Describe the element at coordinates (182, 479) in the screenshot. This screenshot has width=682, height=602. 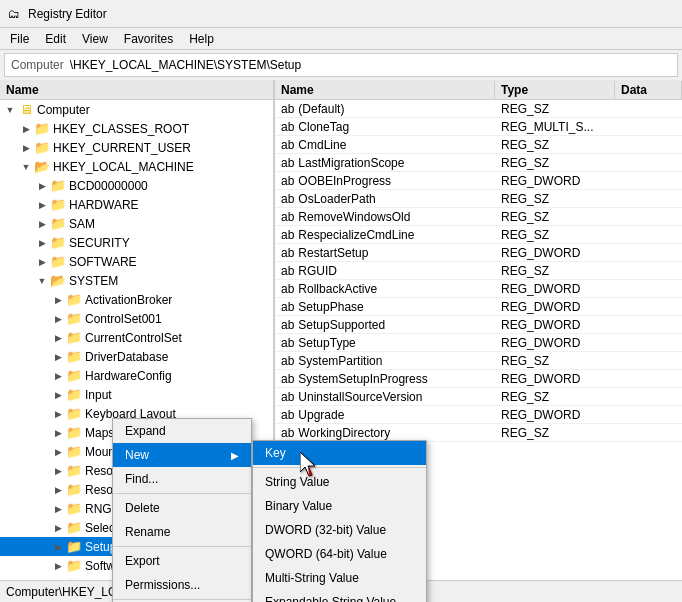
I see `ctx-find: Find...` at that location.